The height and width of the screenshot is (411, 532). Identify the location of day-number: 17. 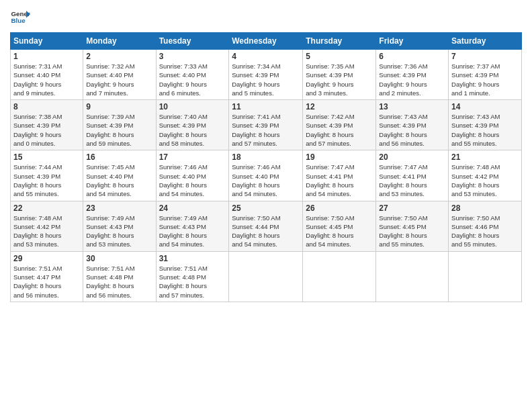
(193, 157).